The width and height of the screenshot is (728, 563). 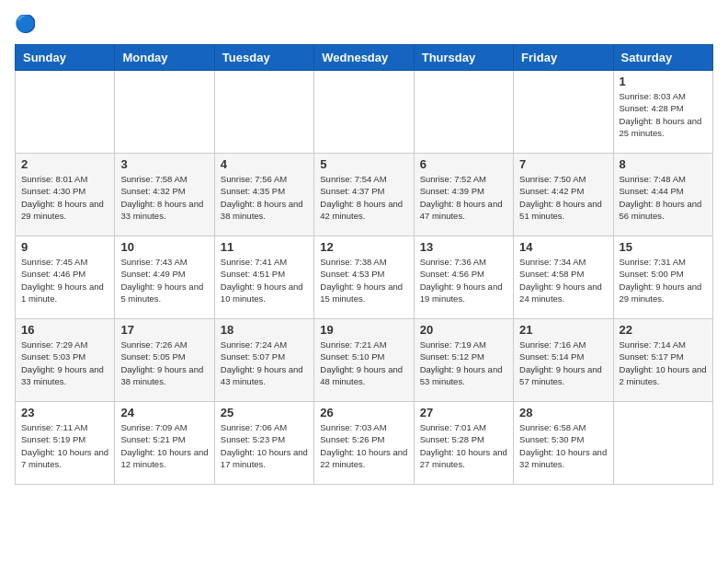 What do you see at coordinates (64, 197) in the screenshot?
I see `day-info: Sunrise: 8:01 AM Sunset: 4:30 PM Dayligh…` at bounding box center [64, 197].